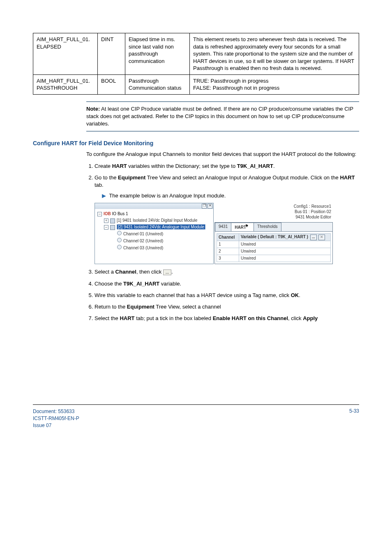  I want to click on footer-issue: Issue 07, so click(56, 425).